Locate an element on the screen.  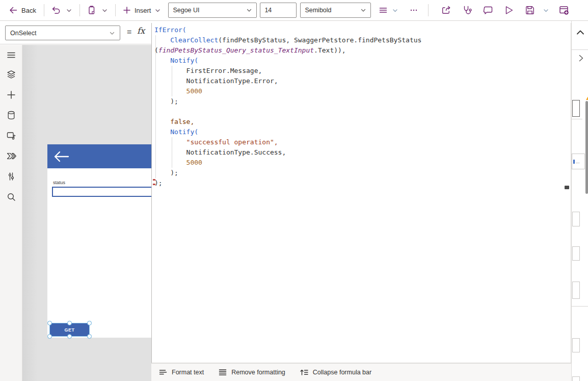
remove-formatting-button: Remove formatting is located at coordinates (252, 372).